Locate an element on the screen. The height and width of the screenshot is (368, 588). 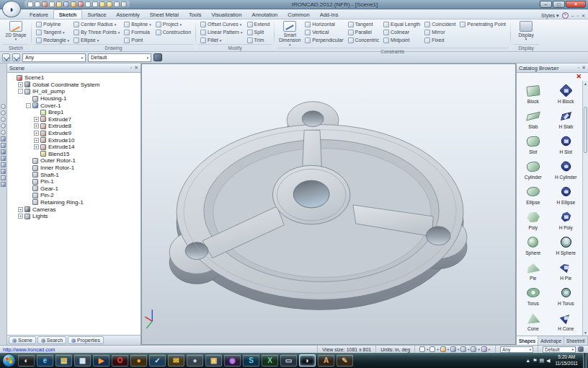
help-icon: ? is located at coordinates (565, 16).